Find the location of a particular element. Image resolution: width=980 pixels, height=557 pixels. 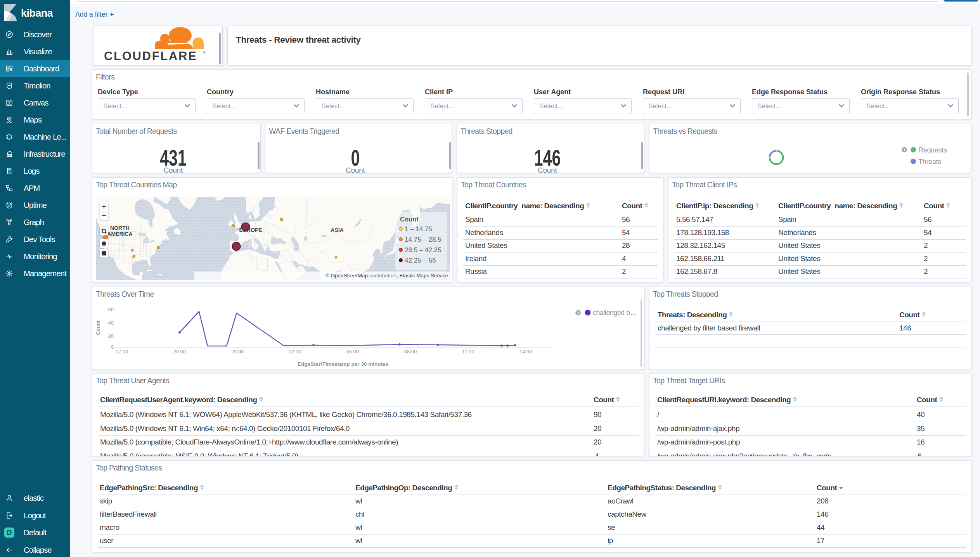

svg-text: ASIA is located at coordinates (337, 230).